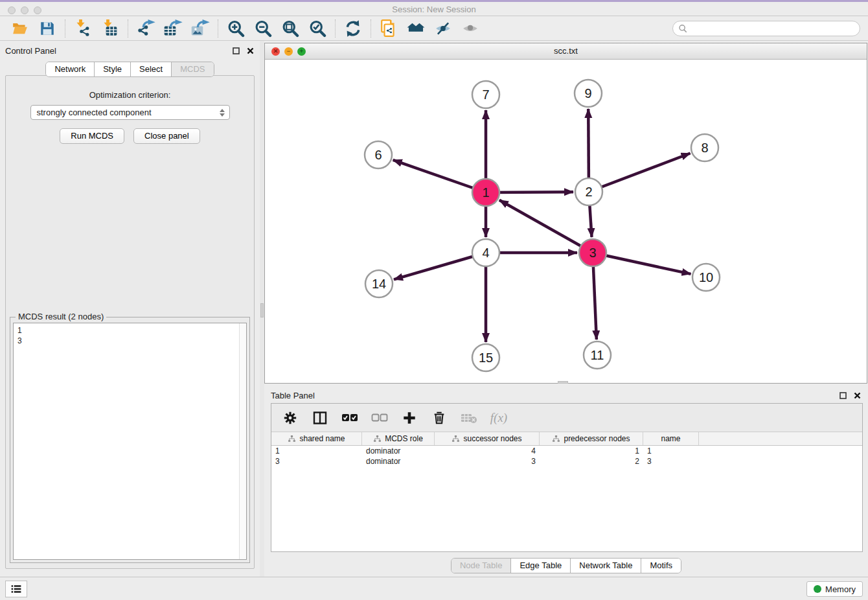 The width and height of the screenshot is (868, 600). What do you see at coordinates (588, 93) in the screenshot?
I see `node-label: 9` at bounding box center [588, 93].